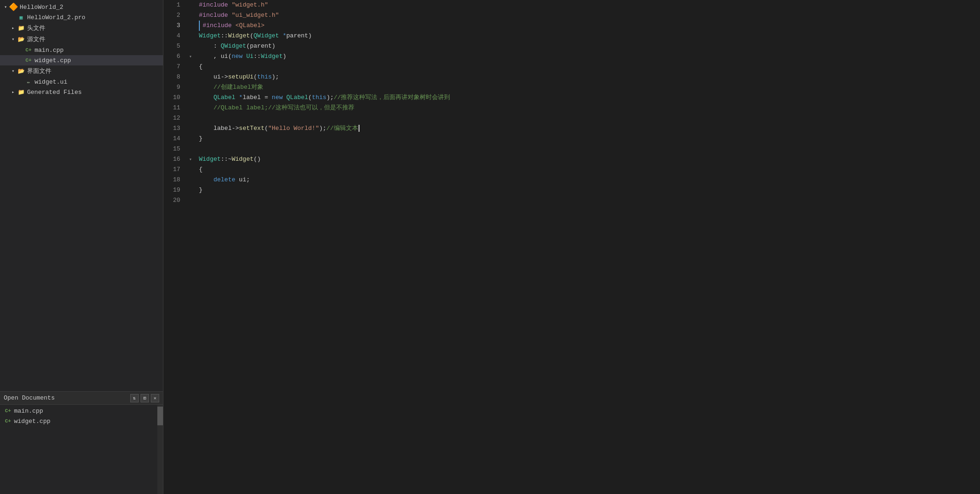 Image resolution: width=980 pixels, height=494 pixels. What do you see at coordinates (176, 87) in the screenshot?
I see `ln-9: 9` at bounding box center [176, 87].